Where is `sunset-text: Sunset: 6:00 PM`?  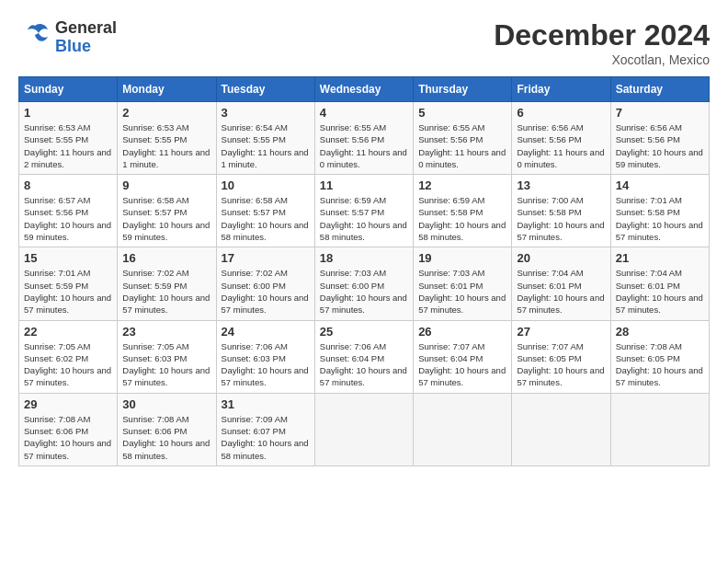
sunset-text: Sunset: 6:00 PM is located at coordinates (254, 285).